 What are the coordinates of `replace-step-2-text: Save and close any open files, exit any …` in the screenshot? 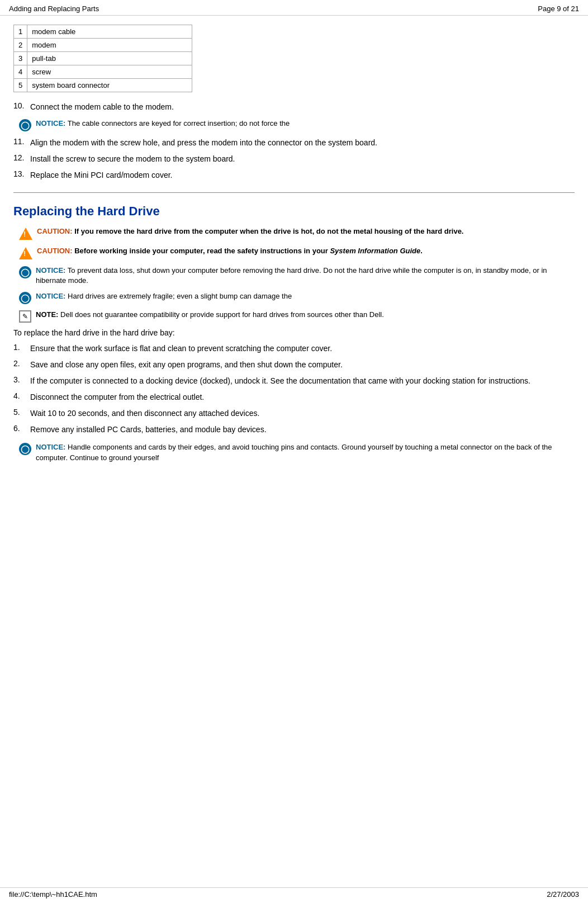 It's located at (187, 365).